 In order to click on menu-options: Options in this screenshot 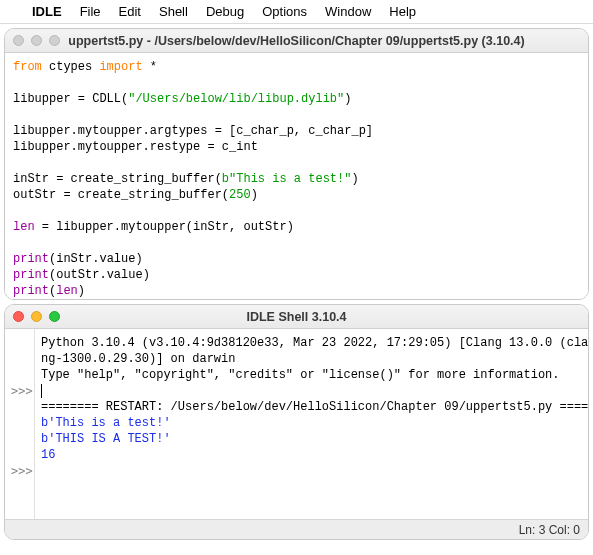, I will do `click(284, 12)`.